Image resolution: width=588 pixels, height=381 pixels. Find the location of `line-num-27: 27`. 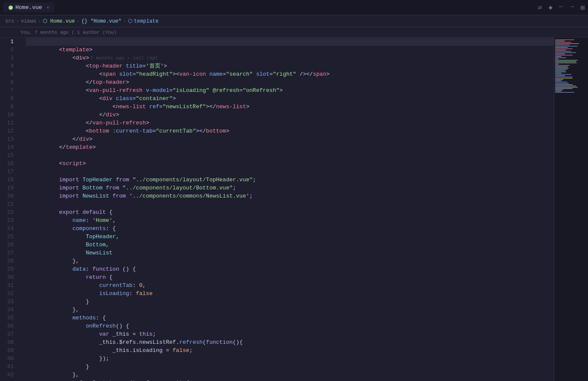

line-num-27: 27 is located at coordinates (9, 253).